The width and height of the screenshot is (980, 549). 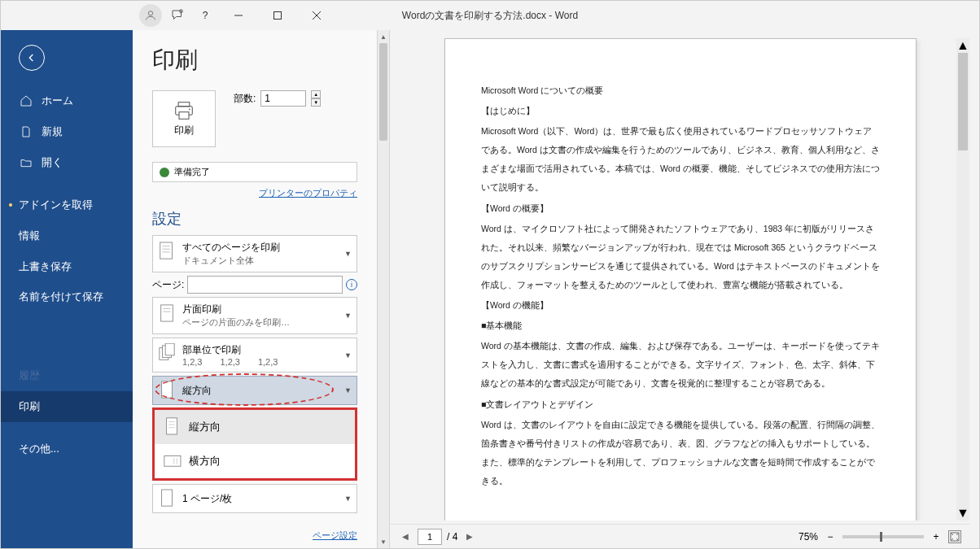 What do you see at coordinates (283, 98) in the screenshot?
I see `copies-input` at bounding box center [283, 98].